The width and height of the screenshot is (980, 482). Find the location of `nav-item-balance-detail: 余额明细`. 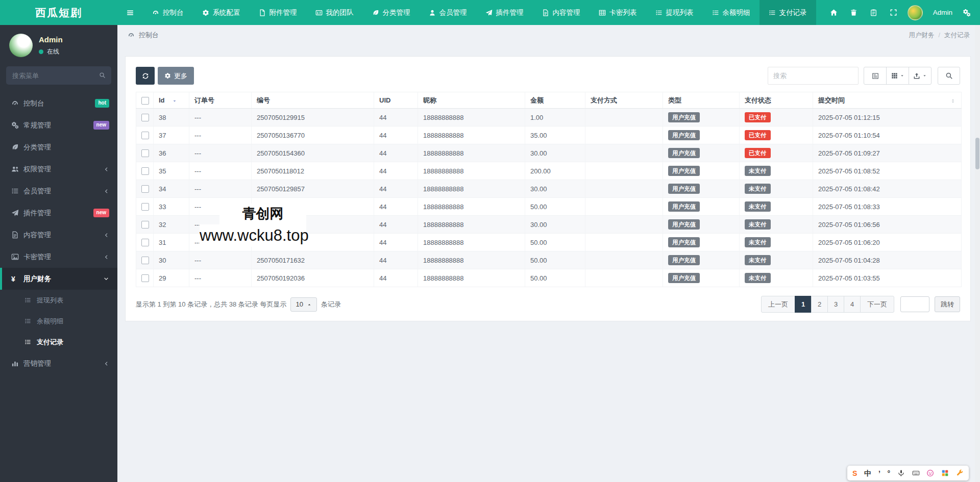

nav-item-balance-detail: 余额明细 is located at coordinates (731, 12).